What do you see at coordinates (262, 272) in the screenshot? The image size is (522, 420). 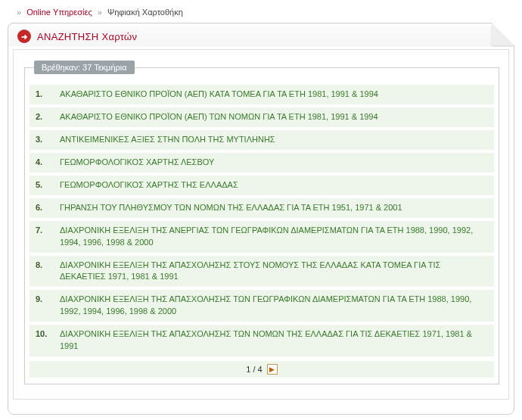 I see `result-row: 8.ΔΙΑΧΡΟΝΙΚΗ ΕΞΕΛΙΞΗ ΤΗΣ ΑΠΑΣΧΟΛΗΣΗΣ ΣΤΟ…` at bounding box center [262, 272].